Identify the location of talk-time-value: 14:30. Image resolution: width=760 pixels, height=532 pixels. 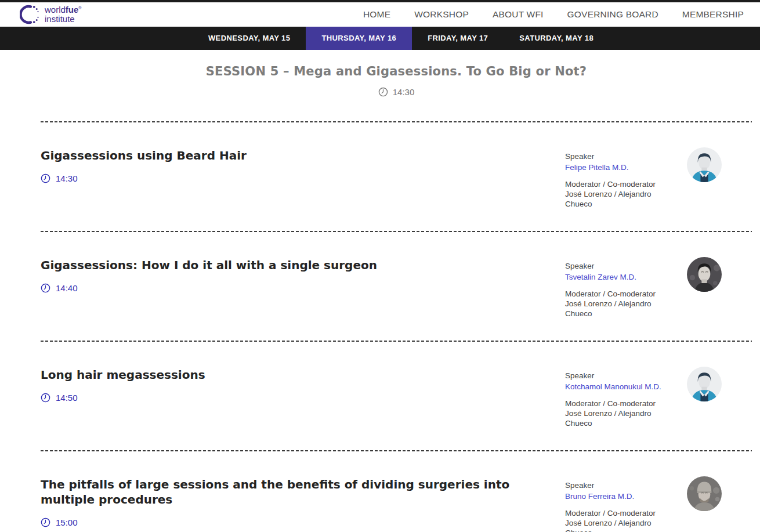
(67, 179).